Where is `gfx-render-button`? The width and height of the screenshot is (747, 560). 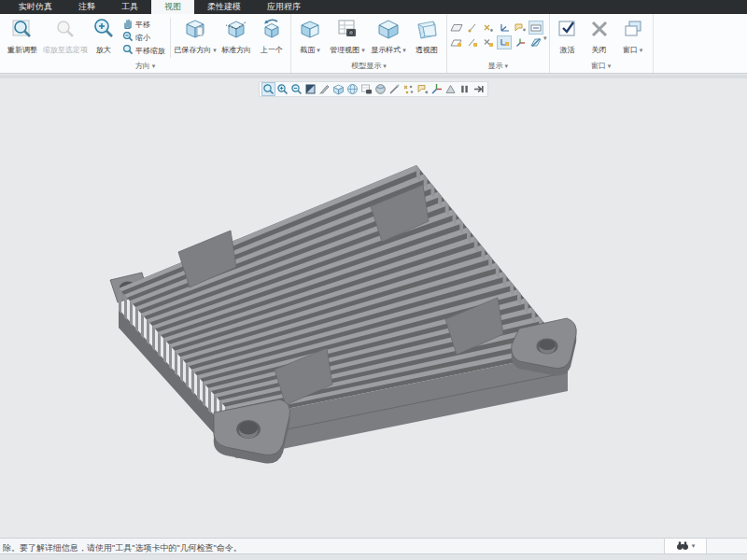 gfx-render-button is located at coordinates (325, 90).